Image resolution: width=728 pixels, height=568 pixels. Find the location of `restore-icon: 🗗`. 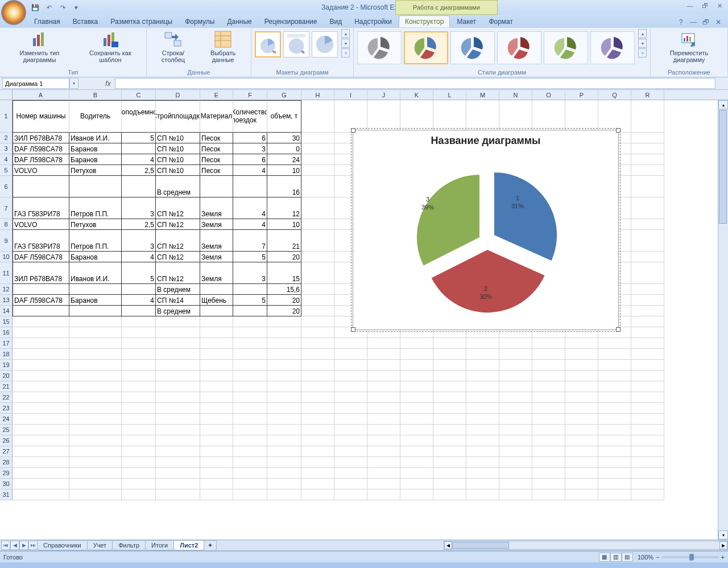

restore-icon: 🗗 is located at coordinates (705, 6).